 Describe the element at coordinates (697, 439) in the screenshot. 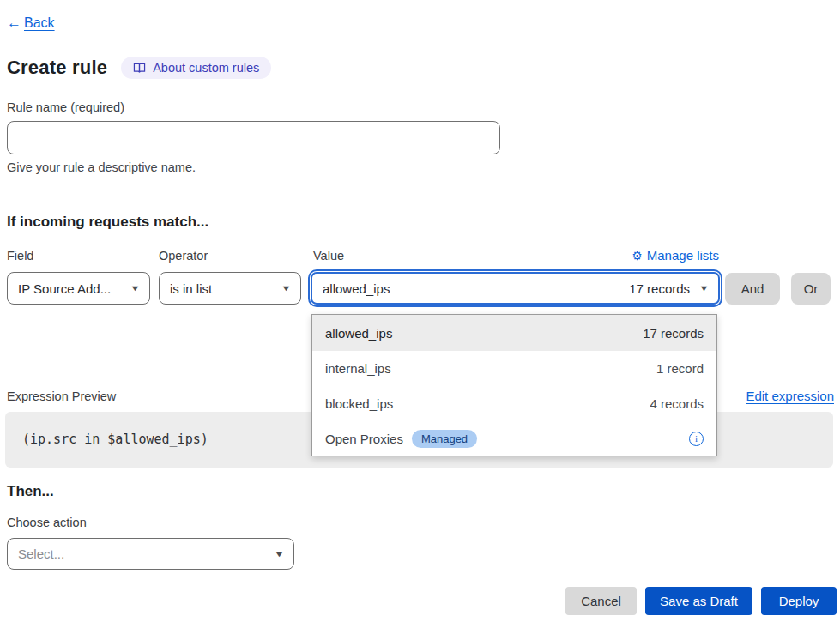

I see `info-icon: i` at that location.